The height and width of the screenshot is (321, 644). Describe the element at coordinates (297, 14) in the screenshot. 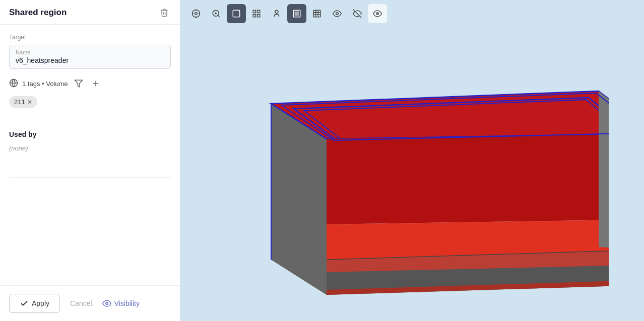

I see `face-select-icon` at that location.